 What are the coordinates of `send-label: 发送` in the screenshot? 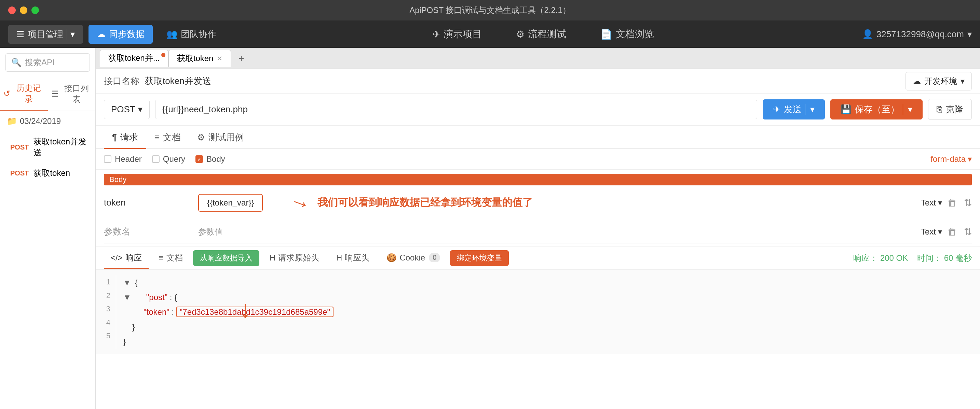 It's located at (793, 109).